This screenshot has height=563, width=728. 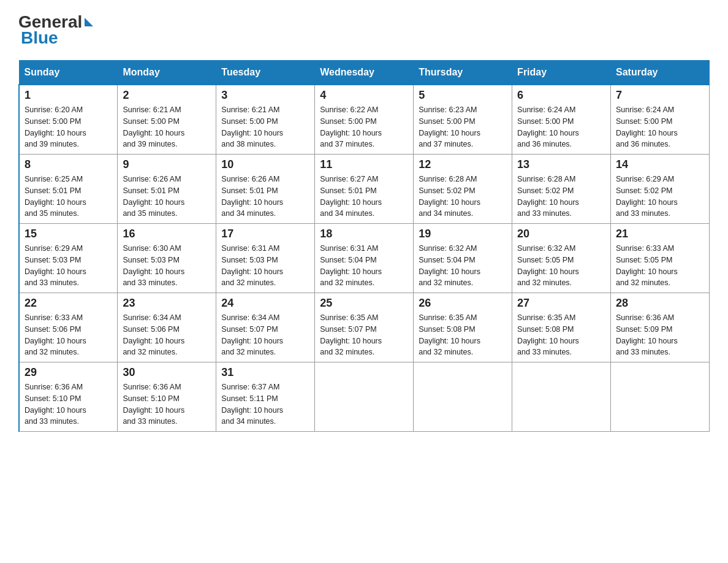 What do you see at coordinates (167, 234) in the screenshot?
I see `day-number: 16` at bounding box center [167, 234].